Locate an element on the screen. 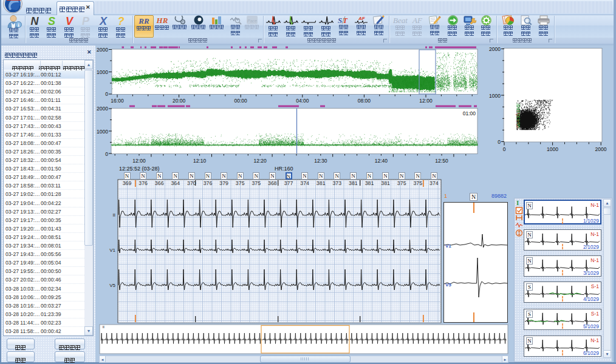 This screenshot has height=364, width=616. svg-text: I is located at coordinates (518, 203).